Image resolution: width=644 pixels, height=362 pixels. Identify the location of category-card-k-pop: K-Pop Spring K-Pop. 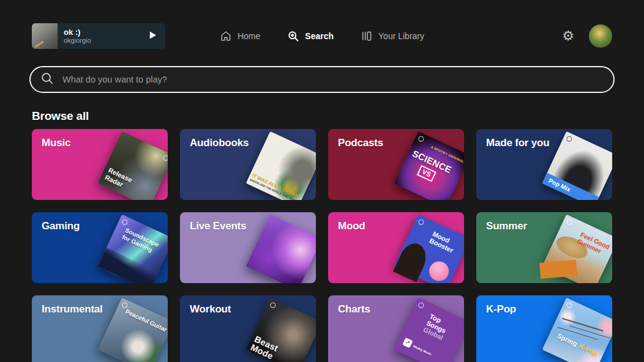
(544, 329).